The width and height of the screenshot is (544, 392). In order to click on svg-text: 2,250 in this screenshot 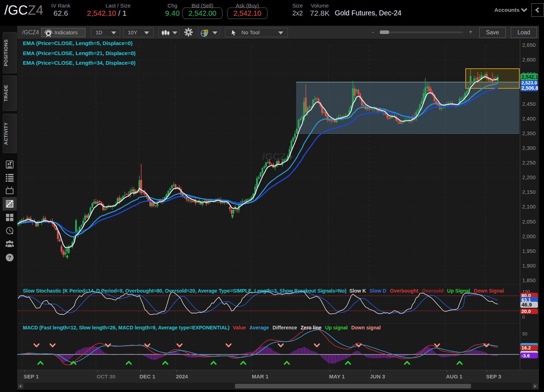, I will do `click(529, 162)`.